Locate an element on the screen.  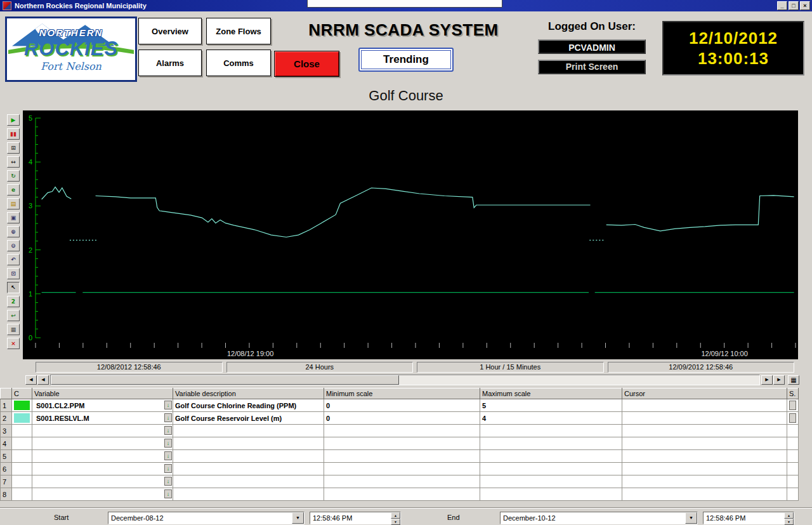
comms-button: Comms is located at coordinates (239, 63).